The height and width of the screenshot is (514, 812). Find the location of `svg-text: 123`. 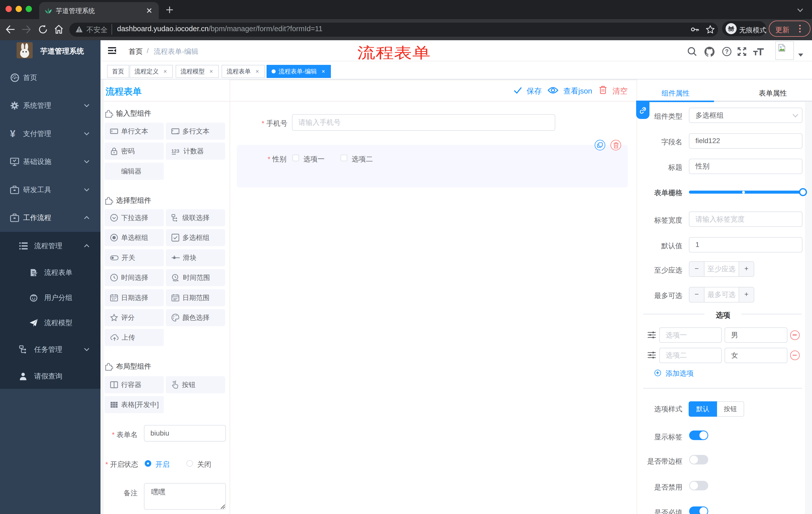

svg-text: 123 is located at coordinates (175, 151).